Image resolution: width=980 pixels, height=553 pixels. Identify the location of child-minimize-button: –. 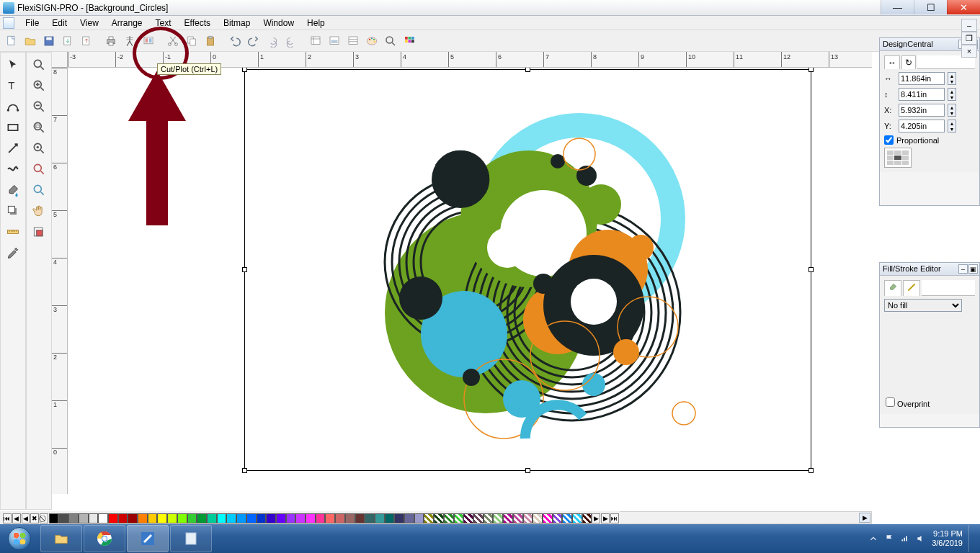
(969, 25).